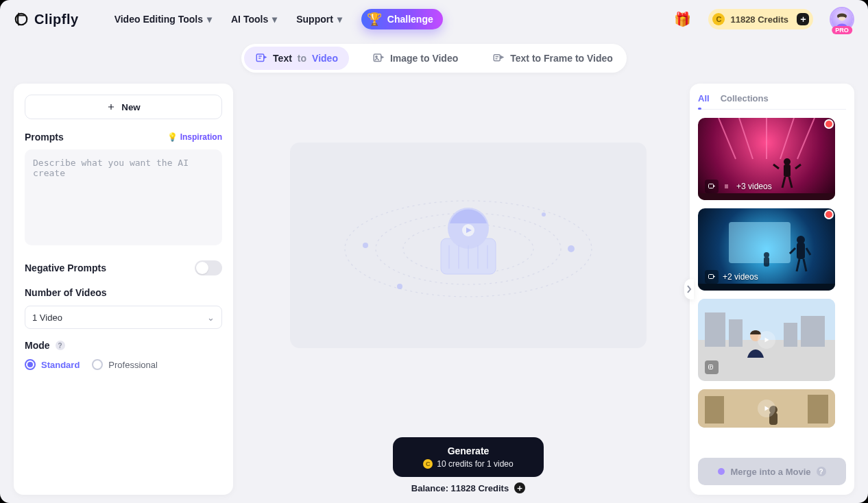 Image resolution: width=868 pixels, height=503 pixels. I want to click on bulb-icon: 💡, so click(173, 137).